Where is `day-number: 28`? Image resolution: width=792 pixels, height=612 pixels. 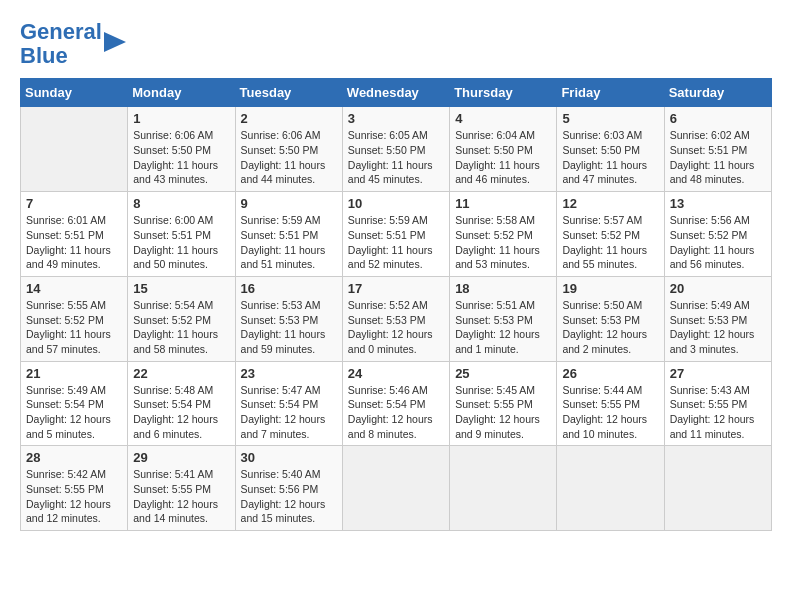
day-number: 28 is located at coordinates (74, 458).